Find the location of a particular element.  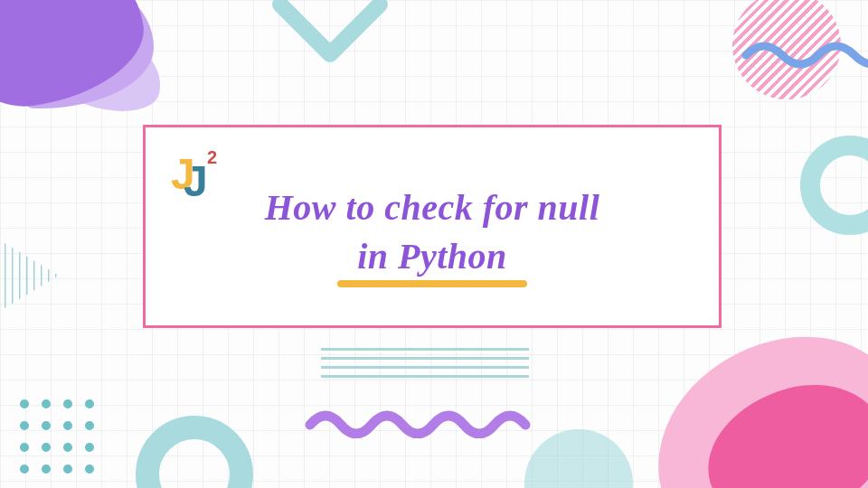

title-line-1: How to check for null is located at coordinates (432, 208).